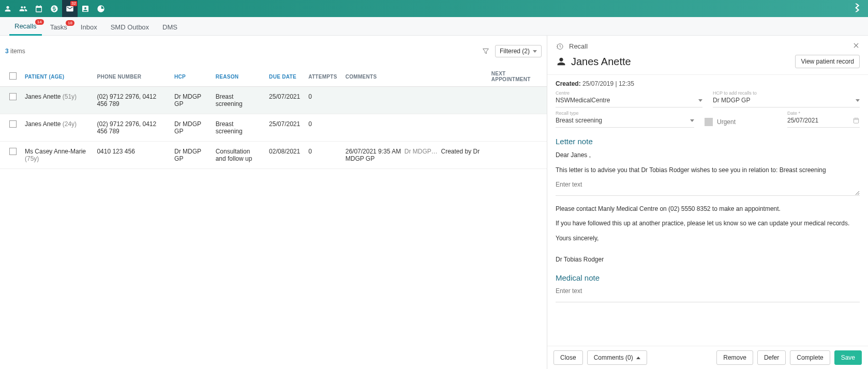  Describe the element at coordinates (735, 358) in the screenshot. I see `remove-button: Remove` at that location.